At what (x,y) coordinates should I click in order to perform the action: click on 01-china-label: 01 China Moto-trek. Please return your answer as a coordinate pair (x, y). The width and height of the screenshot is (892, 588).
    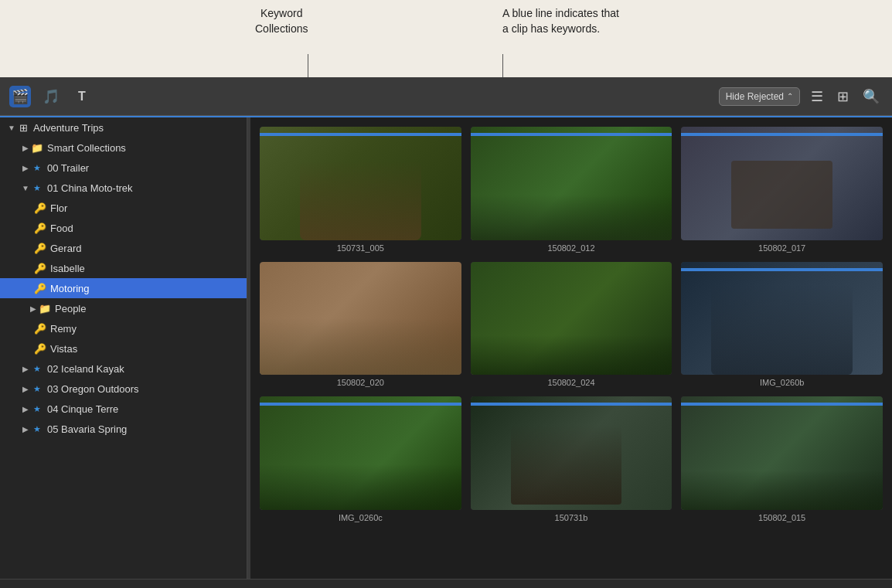
    Looking at the image, I should click on (90, 189).